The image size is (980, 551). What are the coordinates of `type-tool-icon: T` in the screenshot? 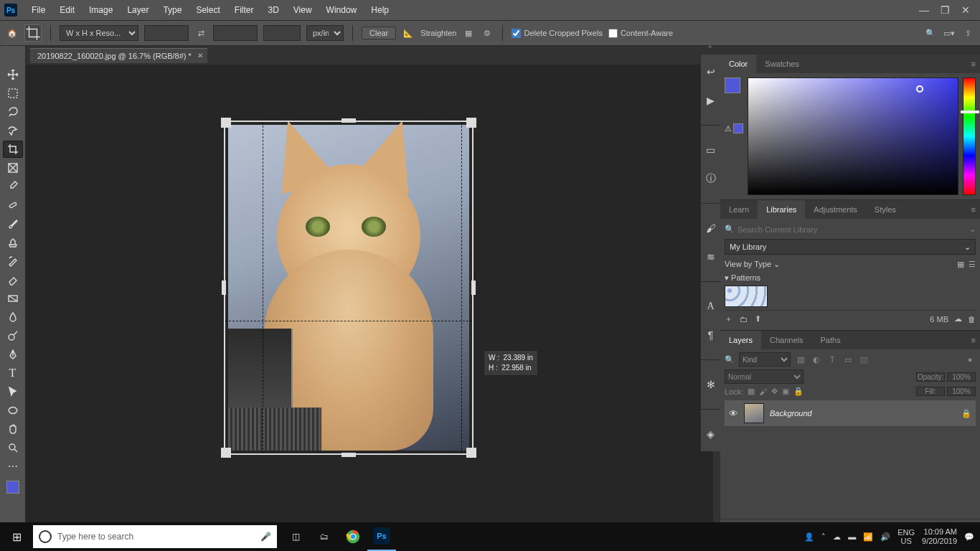 It's located at (13, 373).